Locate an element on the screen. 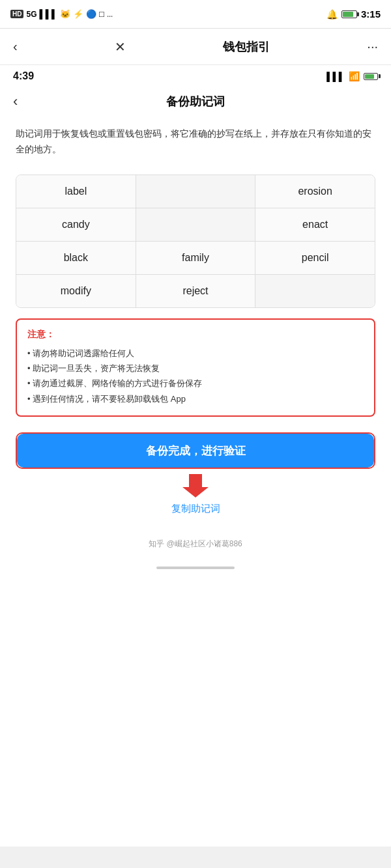  warning-title: 注意： is located at coordinates (195, 335).